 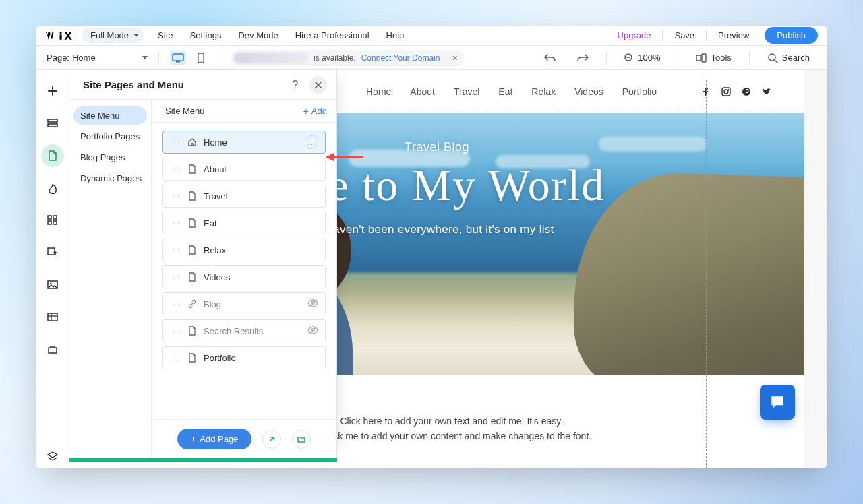 I want to click on page-item-label: Home, so click(x=251, y=143).